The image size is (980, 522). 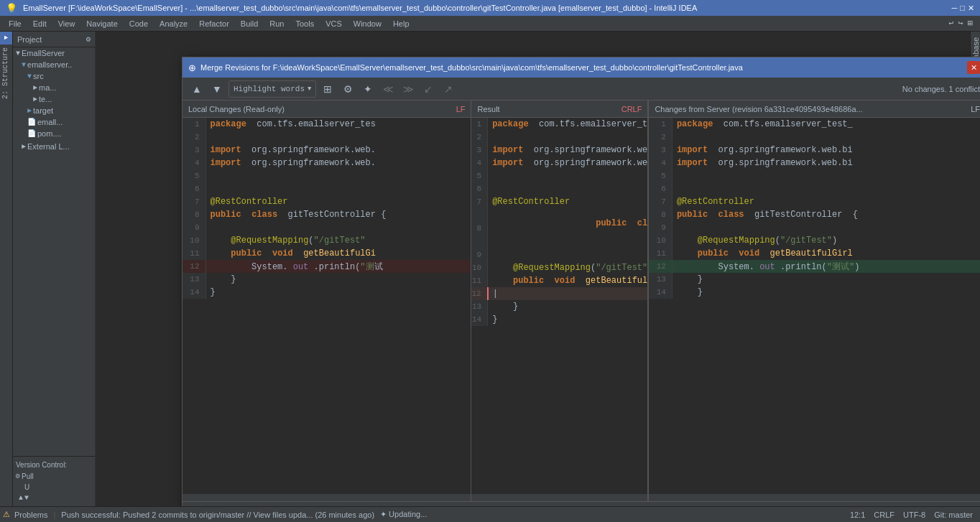 What do you see at coordinates (27, 498) in the screenshot?
I see `vc-arrow-down: ▼` at bounding box center [27, 498].